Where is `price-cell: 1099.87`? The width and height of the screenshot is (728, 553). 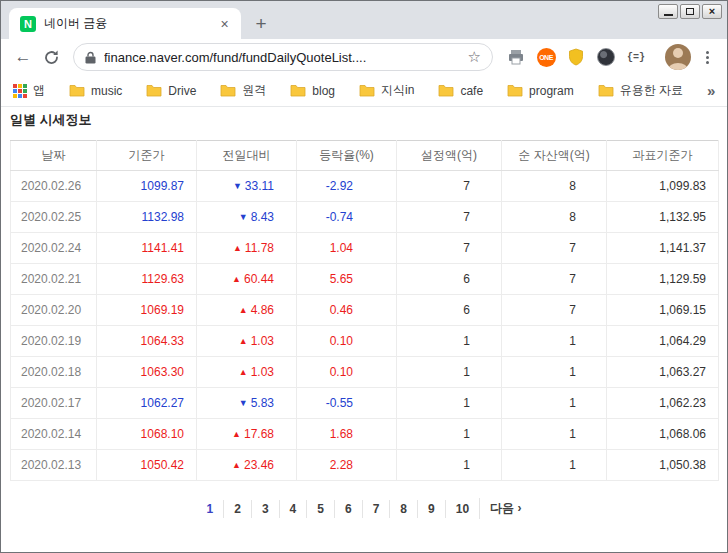
price-cell: 1099.87 is located at coordinates (147, 186).